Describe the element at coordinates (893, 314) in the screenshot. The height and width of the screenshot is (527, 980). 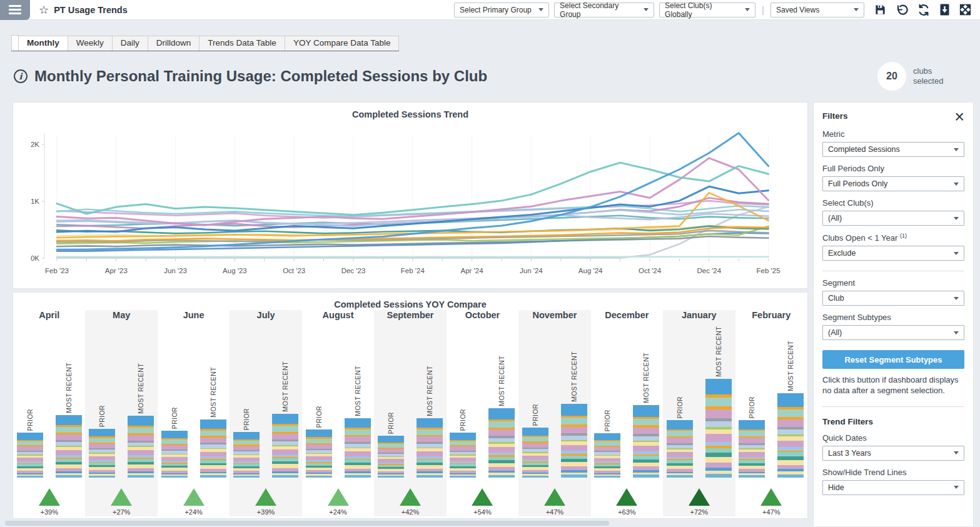
I see `filter-panel: Filters × MetricCompleted SessionsFull P…` at that location.